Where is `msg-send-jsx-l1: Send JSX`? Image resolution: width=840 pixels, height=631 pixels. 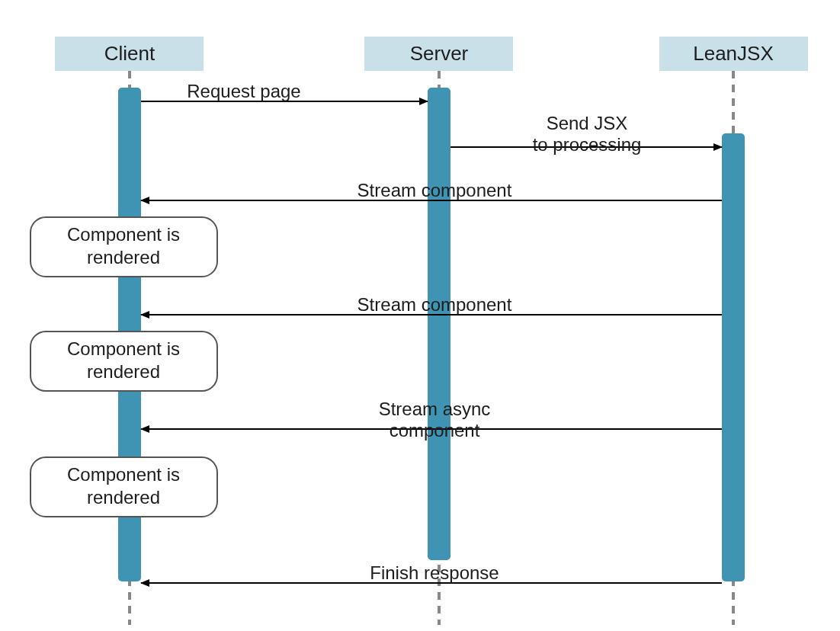
msg-send-jsx-l1: Send JSX is located at coordinates (587, 123).